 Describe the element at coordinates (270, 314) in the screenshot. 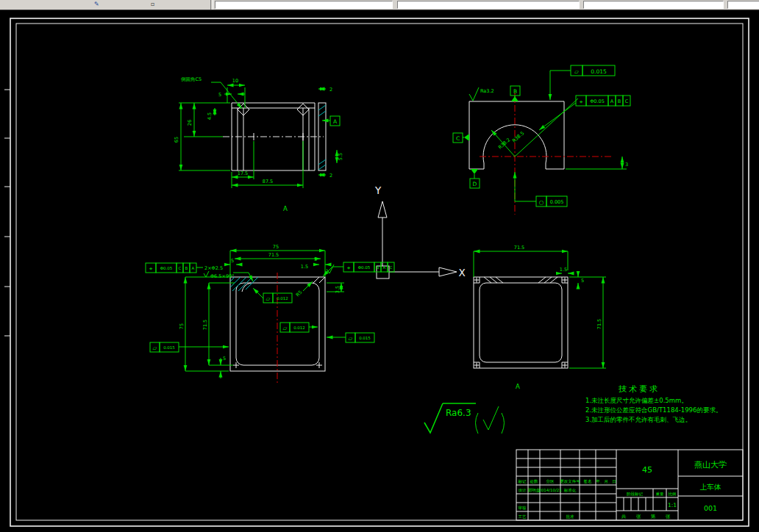

I see `bottom-view: 75 71.5 5 5 1.5 75 71.5 3.5` at that location.